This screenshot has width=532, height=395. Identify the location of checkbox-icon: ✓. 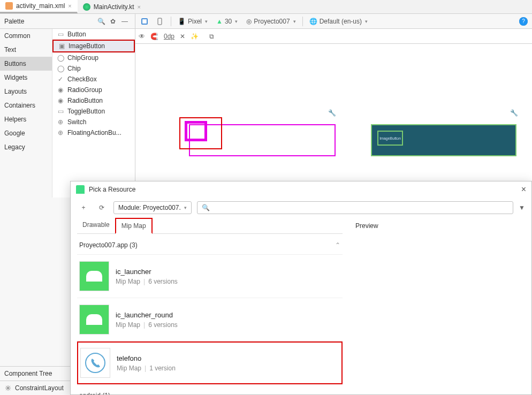
(60, 79).